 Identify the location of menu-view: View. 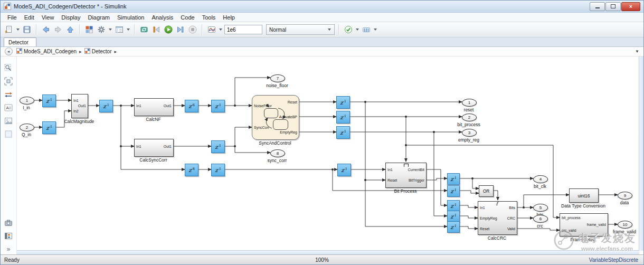
(48, 17).